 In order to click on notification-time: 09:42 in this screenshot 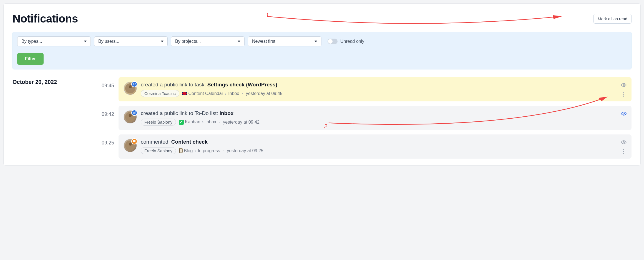, I will do `click(99, 112)`.